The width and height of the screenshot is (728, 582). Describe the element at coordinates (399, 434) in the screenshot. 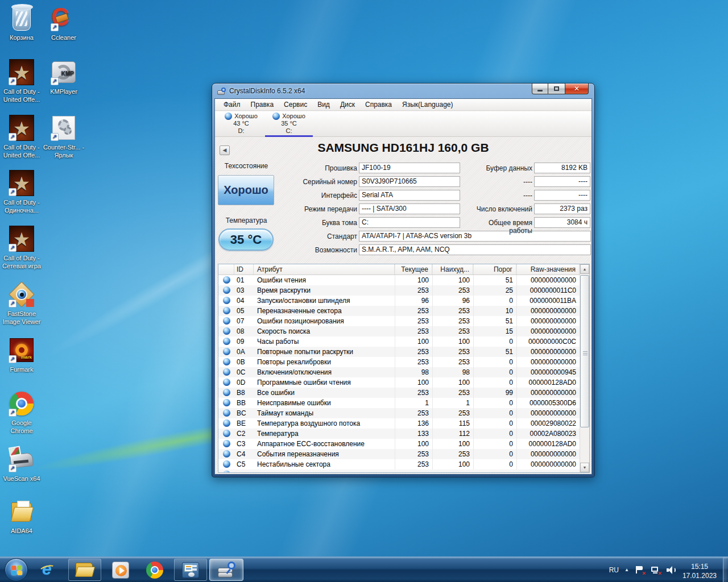

I see `smart-row-C2: C2Температура133112000002A080023` at that location.